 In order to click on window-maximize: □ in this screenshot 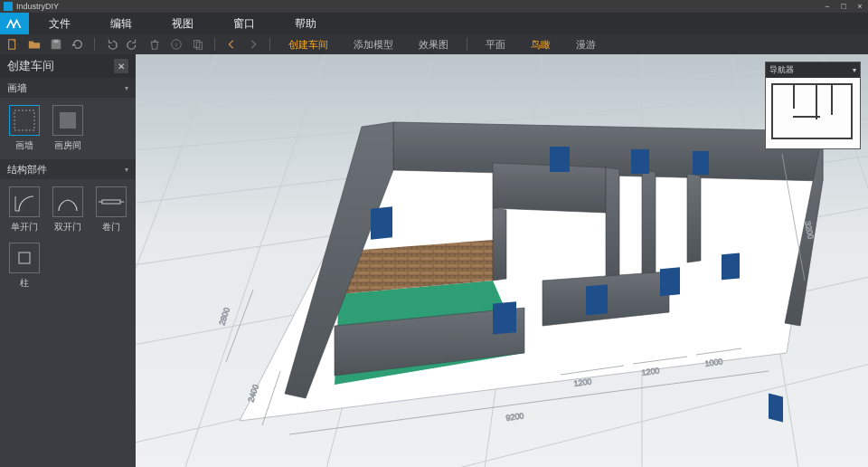, I will do `click(844, 6)`.